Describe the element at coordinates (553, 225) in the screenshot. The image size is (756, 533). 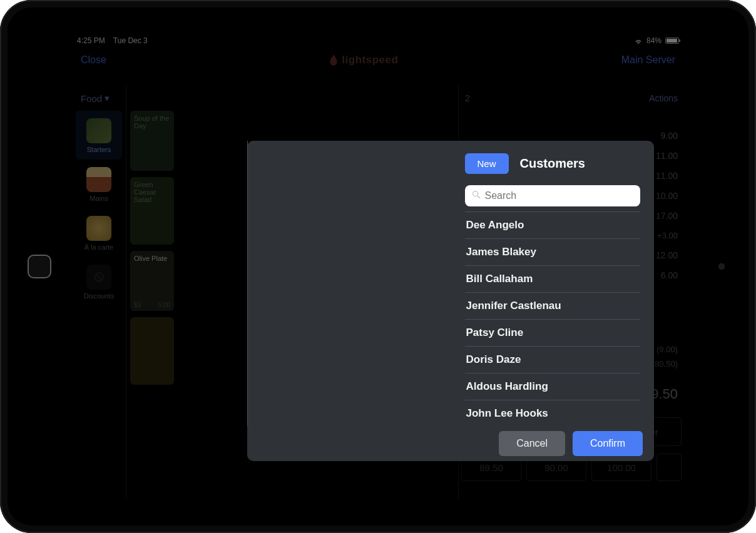
I see `customer-item: Dee Angelo` at that location.